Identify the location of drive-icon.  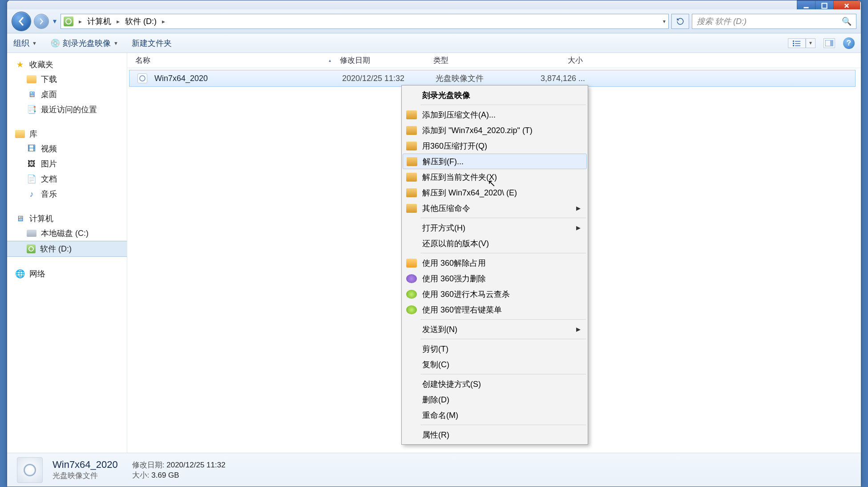
(32, 233).